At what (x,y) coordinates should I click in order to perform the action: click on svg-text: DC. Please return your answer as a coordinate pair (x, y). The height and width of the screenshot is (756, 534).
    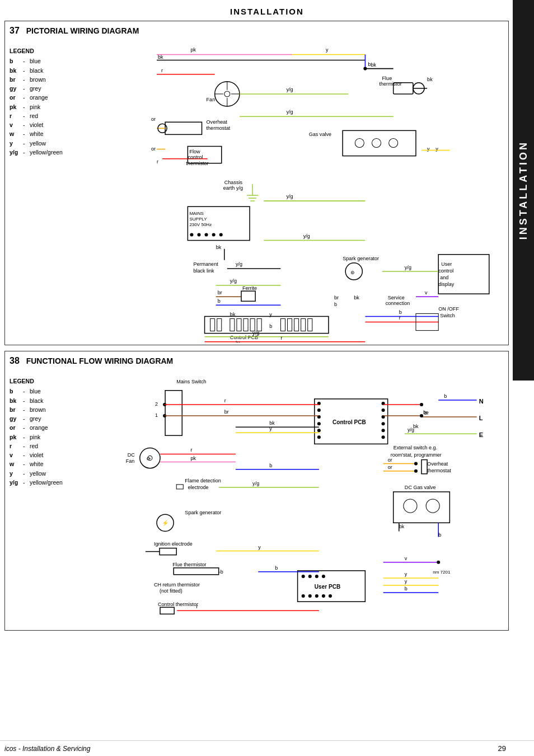
    Looking at the image, I should click on (132, 455).